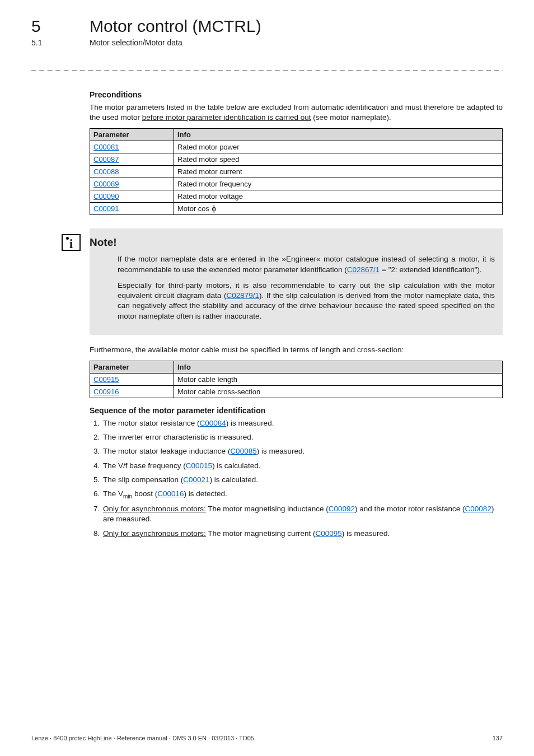 The width and height of the screenshot is (534, 756). Describe the element at coordinates (103, 242) in the screenshot. I see `note-title: Note!` at that location.